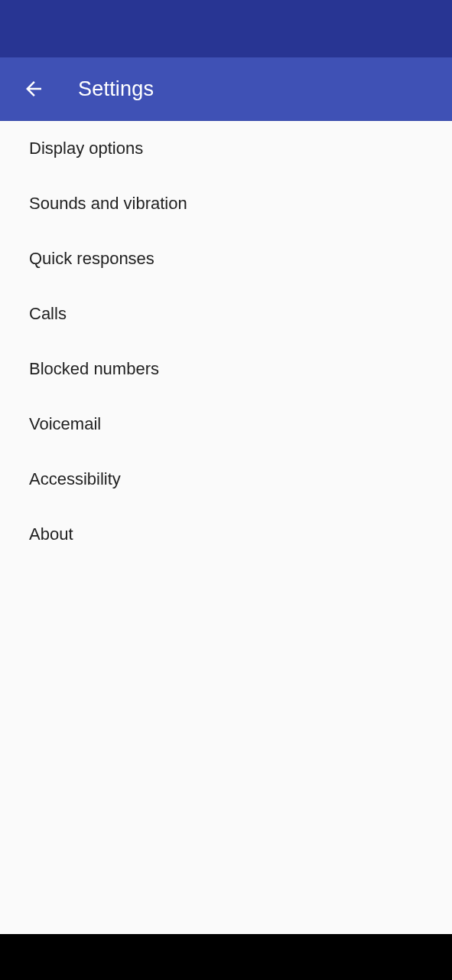  Describe the element at coordinates (34, 89) in the screenshot. I see `back-button` at that location.